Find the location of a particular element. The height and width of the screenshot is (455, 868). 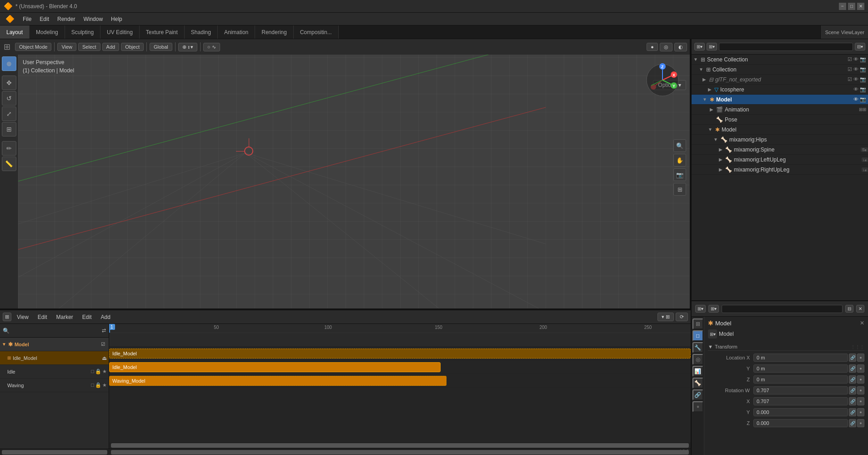

props-tab-object: □ is located at coordinates (698, 336).